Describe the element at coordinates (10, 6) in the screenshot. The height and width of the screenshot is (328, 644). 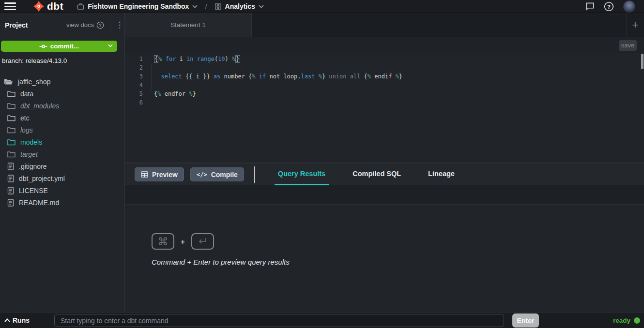
I see `hamburger-menu-icon` at that location.